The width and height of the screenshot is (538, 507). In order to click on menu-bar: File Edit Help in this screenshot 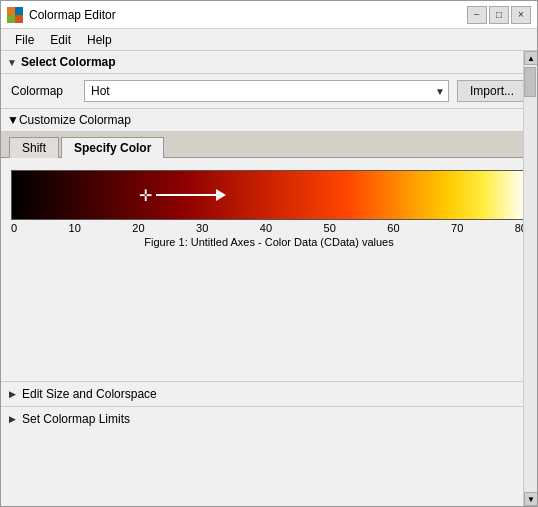, I will do `click(269, 40)`.